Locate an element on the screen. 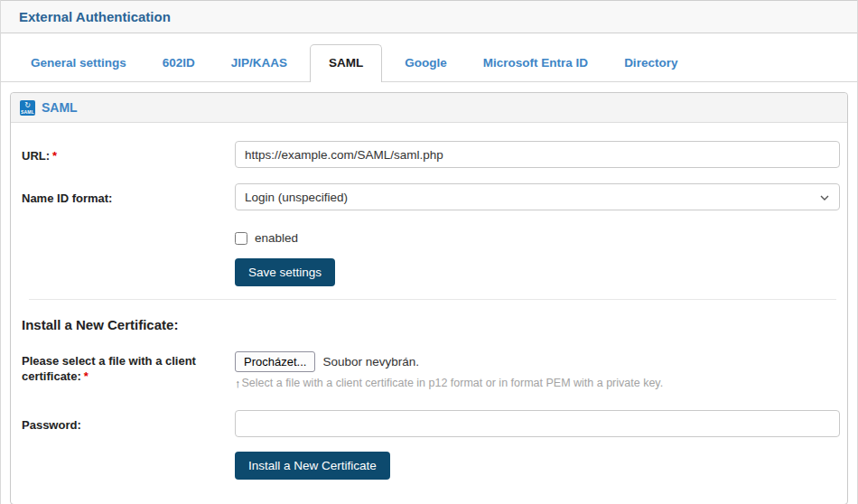 The width and height of the screenshot is (858, 504). name-id-format-row: Name ID format: Login (unspecified) is located at coordinates (431, 197).